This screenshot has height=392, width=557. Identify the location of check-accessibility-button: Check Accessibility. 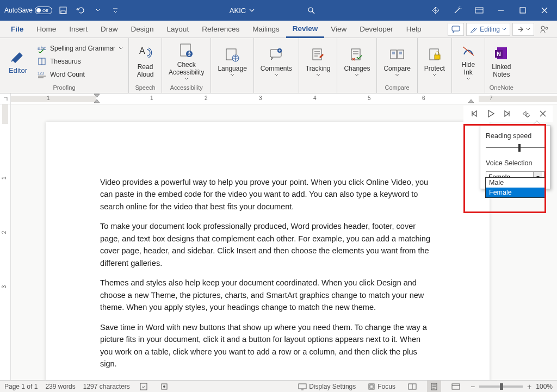
(186, 61).